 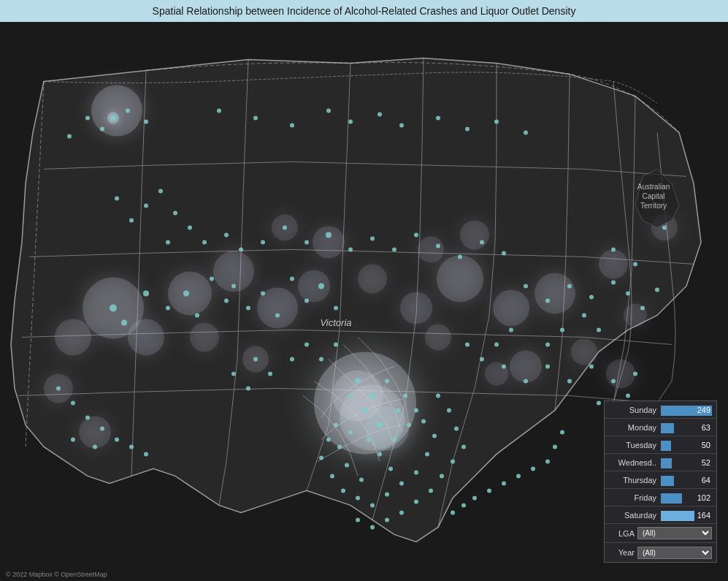 What do you see at coordinates (653, 197) in the screenshot?
I see `svg-text: Capital` at bounding box center [653, 197].